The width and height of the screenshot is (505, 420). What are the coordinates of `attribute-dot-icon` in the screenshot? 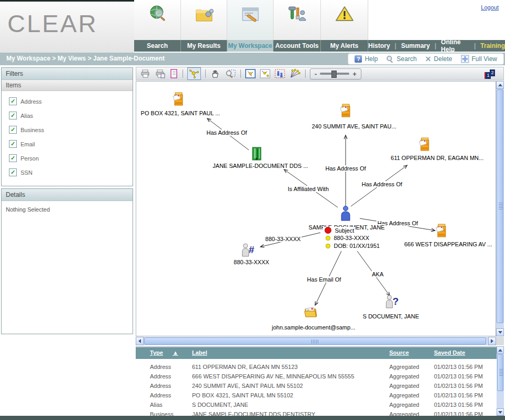 It's located at (328, 238).